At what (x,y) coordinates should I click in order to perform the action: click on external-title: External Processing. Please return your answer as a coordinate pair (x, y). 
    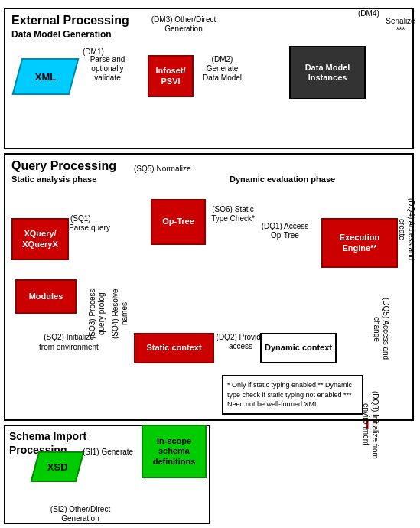
    Looking at the image, I should click on (70, 21).